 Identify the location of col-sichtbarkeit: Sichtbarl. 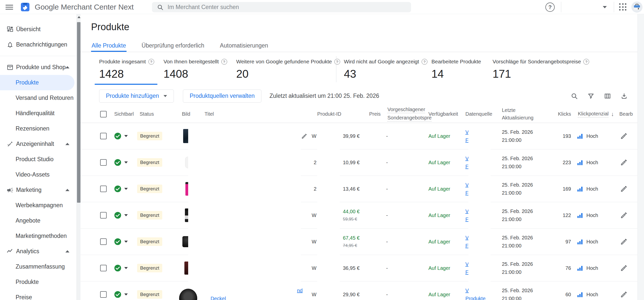
(124, 114).